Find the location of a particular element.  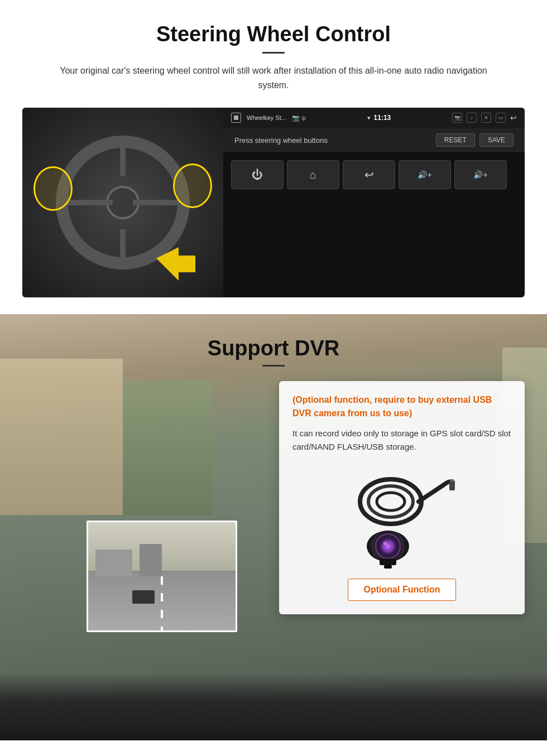

dvr-thumbnail is located at coordinates (162, 576).